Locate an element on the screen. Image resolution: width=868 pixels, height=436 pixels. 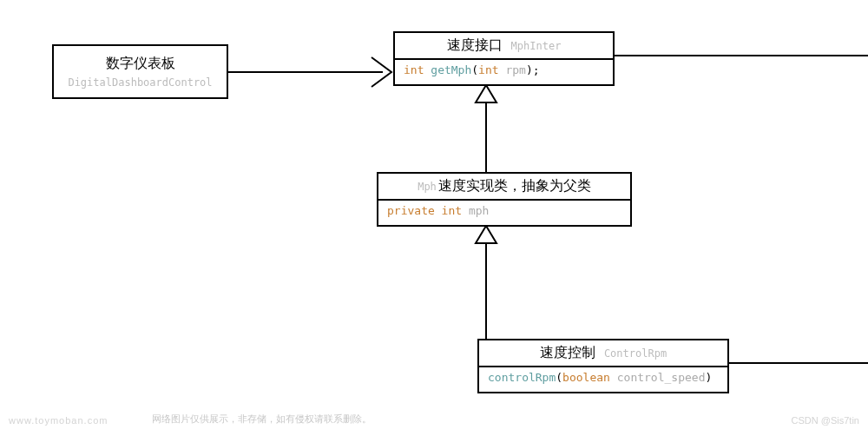
class-title-en: DigitalDashboardControl is located at coordinates (140, 83).